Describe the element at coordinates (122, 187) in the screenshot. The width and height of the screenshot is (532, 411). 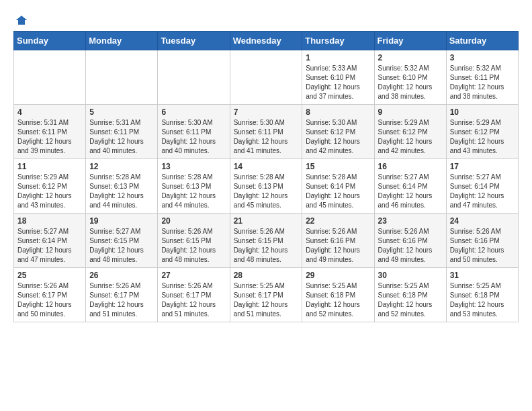
I see `calendar-cell: 12Sunrise: 5:28 AM Sunset: 6:13 PM Dayli…` at that location.